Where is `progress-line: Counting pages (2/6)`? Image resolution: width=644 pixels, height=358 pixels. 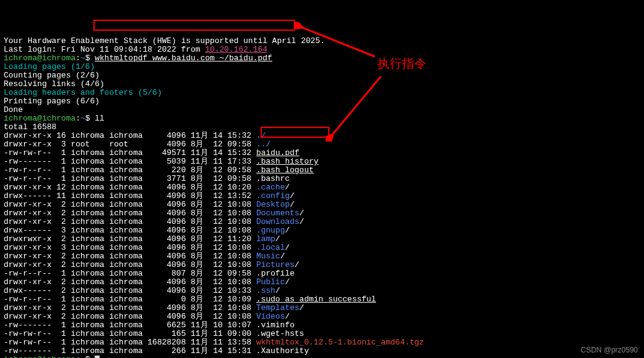 progress-line: Counting pages (2/6) is located at coordinates (322, 76).